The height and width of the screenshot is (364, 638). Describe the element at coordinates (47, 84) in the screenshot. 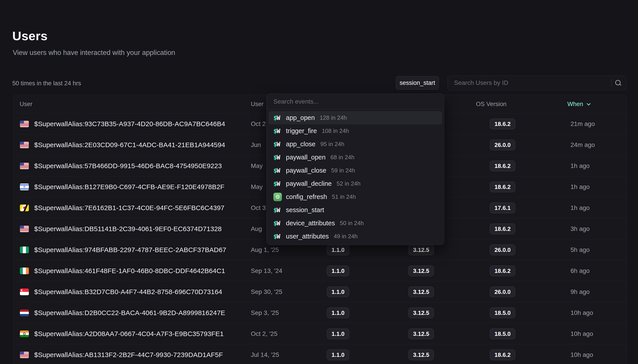

I see `event-count-summary: 50 times in the last 24 hrs` at that location.